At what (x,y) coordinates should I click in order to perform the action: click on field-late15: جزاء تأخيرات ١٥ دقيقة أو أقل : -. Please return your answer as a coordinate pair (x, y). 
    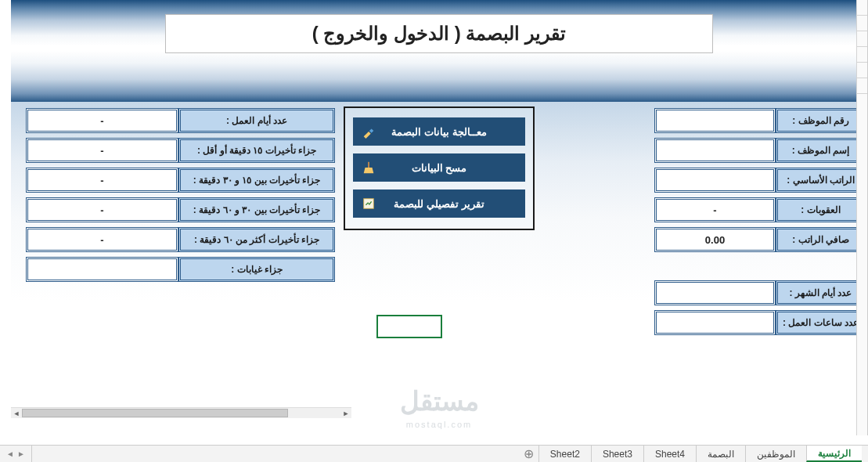
    Looking at the image, I should click on (178, 150).